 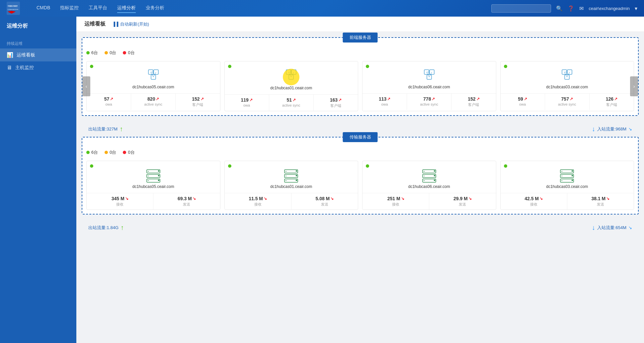 I want to click on card-3-stat-2: 126↗ 客户端, so click(x=611, y=102).